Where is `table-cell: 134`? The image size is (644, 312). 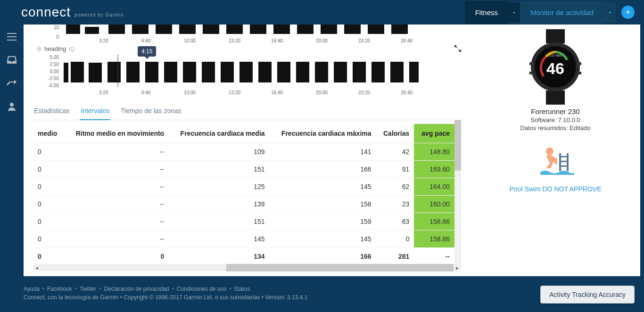
table-cell: 134 is located at coordinates (219, 256).